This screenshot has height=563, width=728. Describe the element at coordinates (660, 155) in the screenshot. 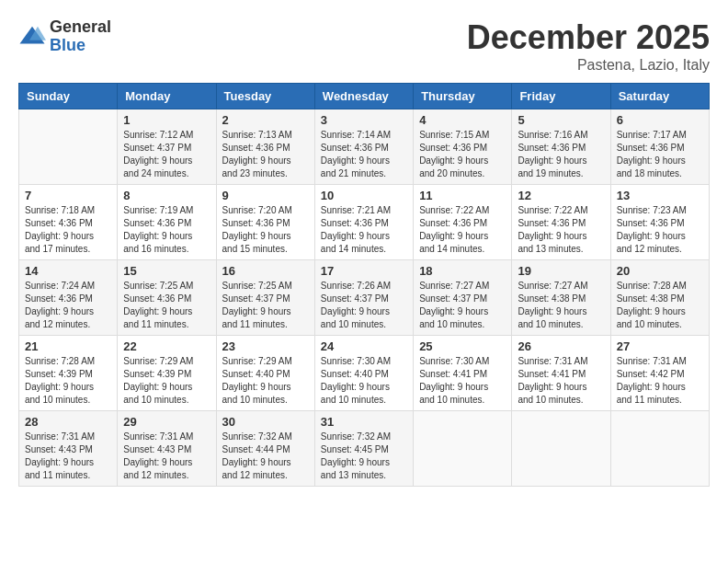

I see `day-info: Sunrise: 7:17 AMSunset: 4:36 PMDaylight:…` at that location.